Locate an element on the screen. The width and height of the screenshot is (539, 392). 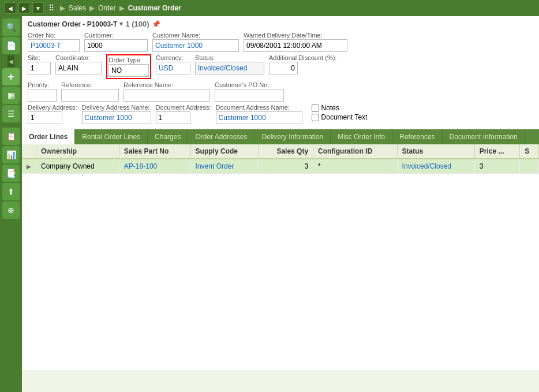
breadcrumb-customer-order: Customer Order is located at coordinates (155, 8).